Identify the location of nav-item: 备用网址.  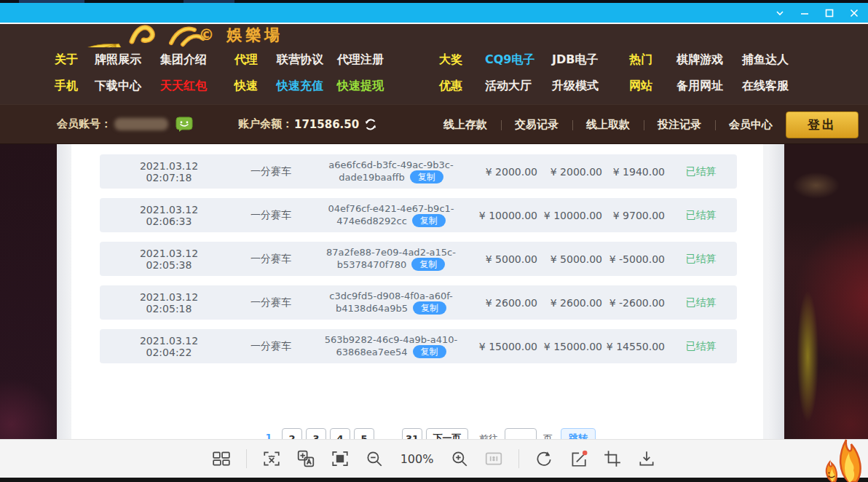
(709, 86).